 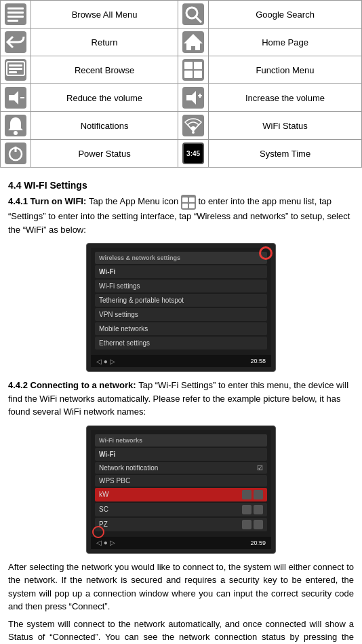 I want to click on google-search-icon, so click(x=193, y=14).